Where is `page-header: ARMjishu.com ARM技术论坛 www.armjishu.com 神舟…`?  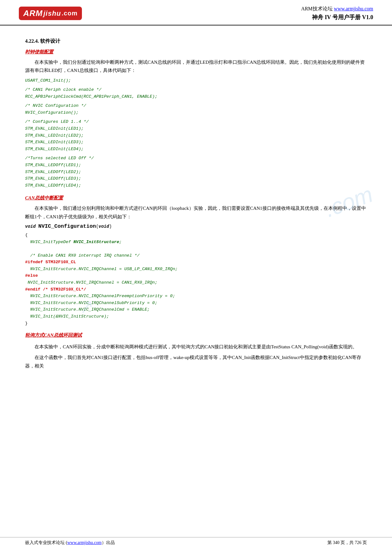
page-header: ARMjishu.com ARM技术论坛 www.armjishu.com 神舟… is located at coordinates (196, 13).